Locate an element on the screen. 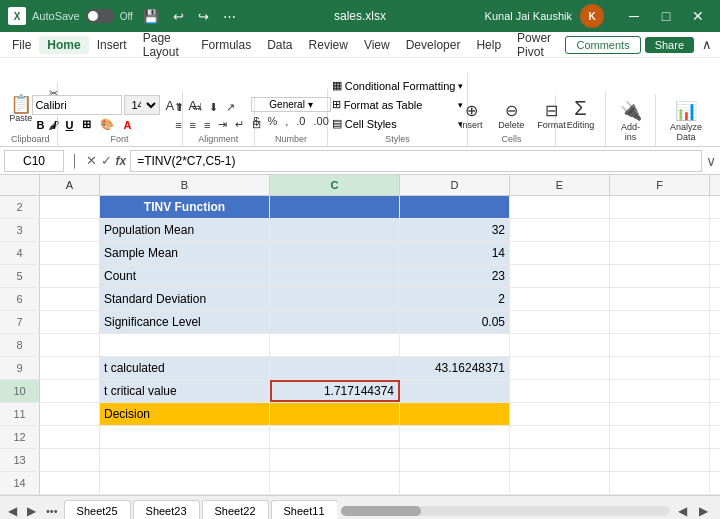  cell-a5 is located at coordinates (70, 276).